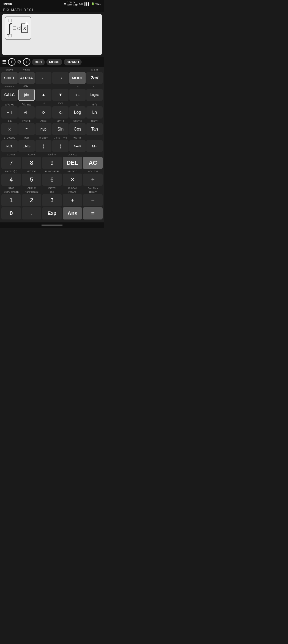 This screenshot has width=288, height=644. What do you see at coordinates (32, 200) in the screenshot?
I see `key-2: 2` at bounding box center [32, 200].